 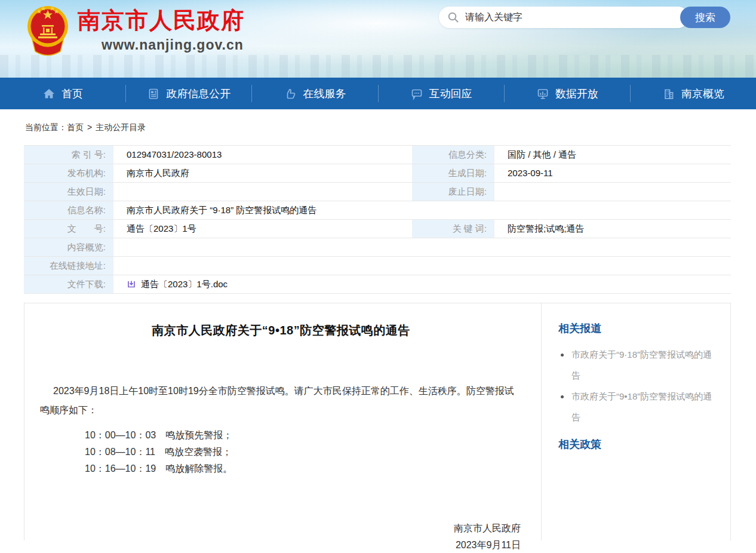 I want to click on national-emblem-logo, so click(x=48, y=31).